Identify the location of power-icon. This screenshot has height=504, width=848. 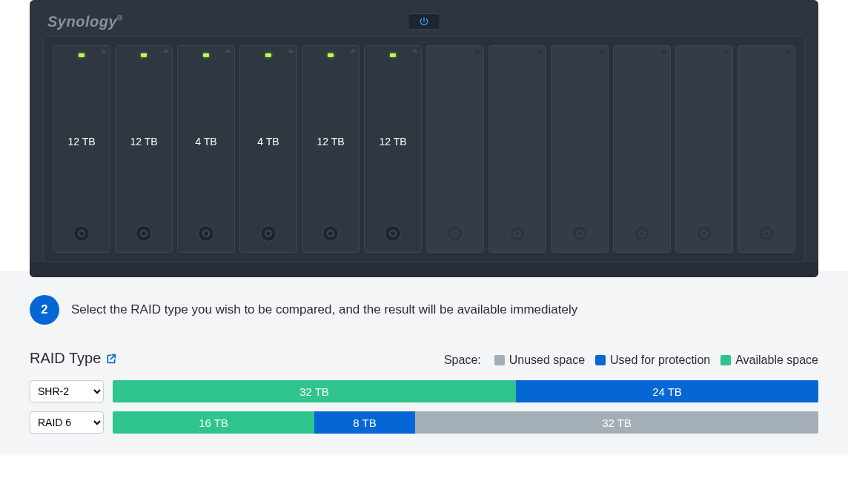
(424, 21).